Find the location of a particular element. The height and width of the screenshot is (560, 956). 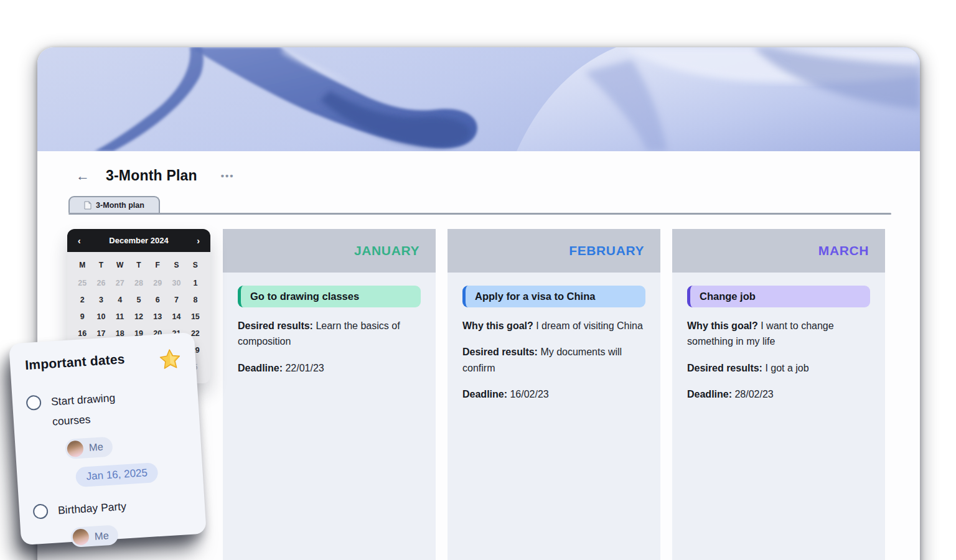

goal-field: Desired results: My documents will confi… is located at coordinates (554, 360).